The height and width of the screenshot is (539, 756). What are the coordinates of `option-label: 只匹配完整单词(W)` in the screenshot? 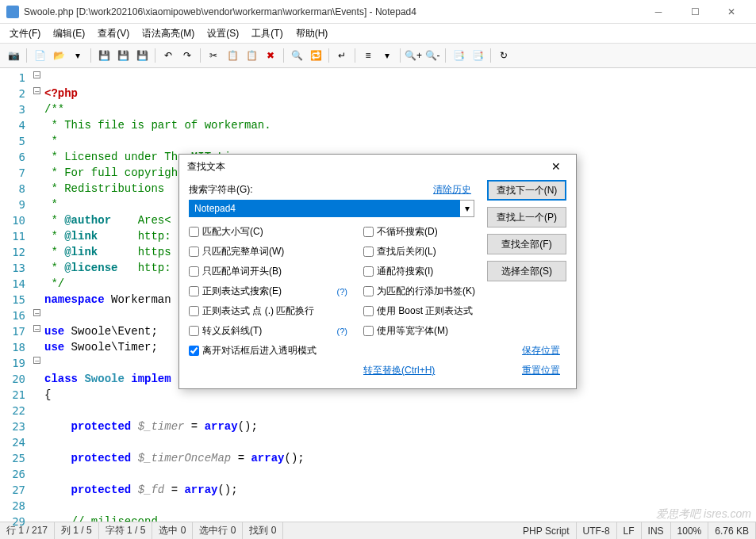 It's located at (243, 252).